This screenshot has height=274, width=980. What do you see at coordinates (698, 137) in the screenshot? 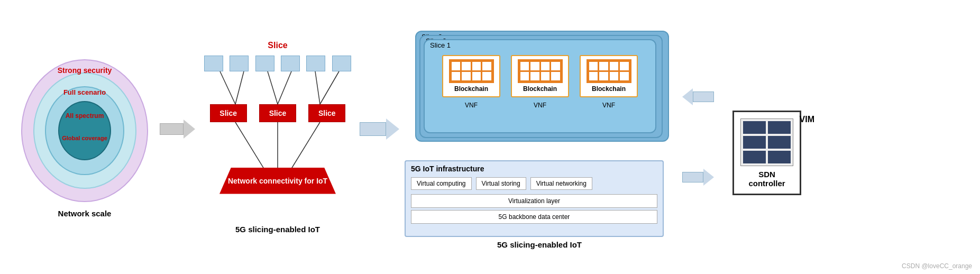
I see `arrows-sdn` at bounding box center [698, 137].